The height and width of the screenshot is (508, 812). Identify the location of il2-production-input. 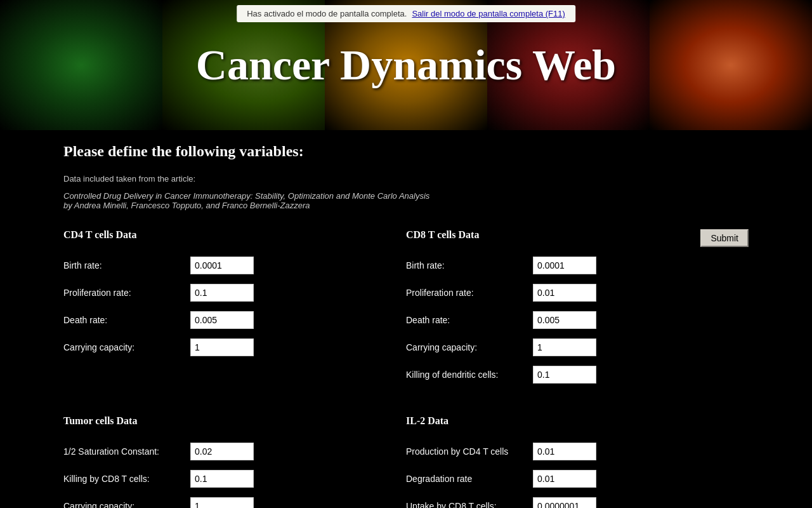
(565, 451).